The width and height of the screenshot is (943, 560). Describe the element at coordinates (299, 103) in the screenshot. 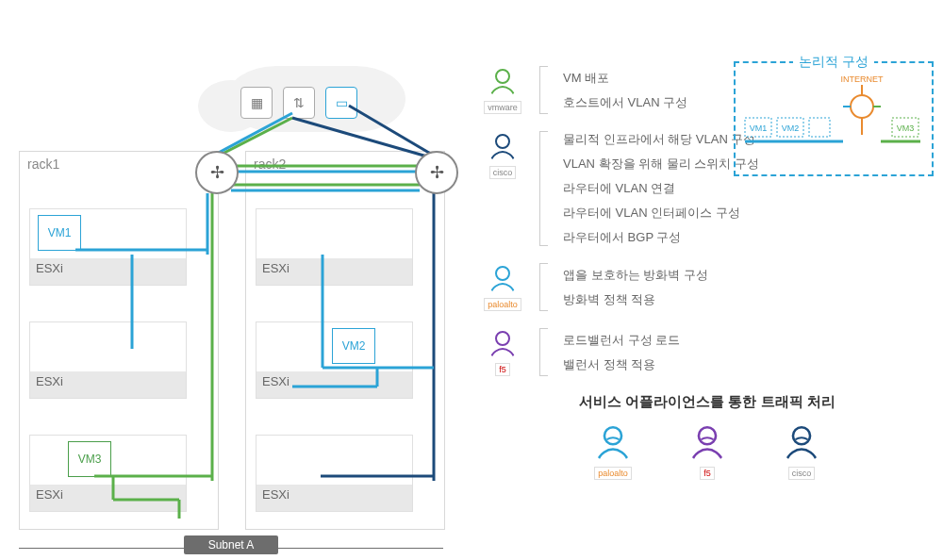

I see `lb-icon: ⇅` at that location.